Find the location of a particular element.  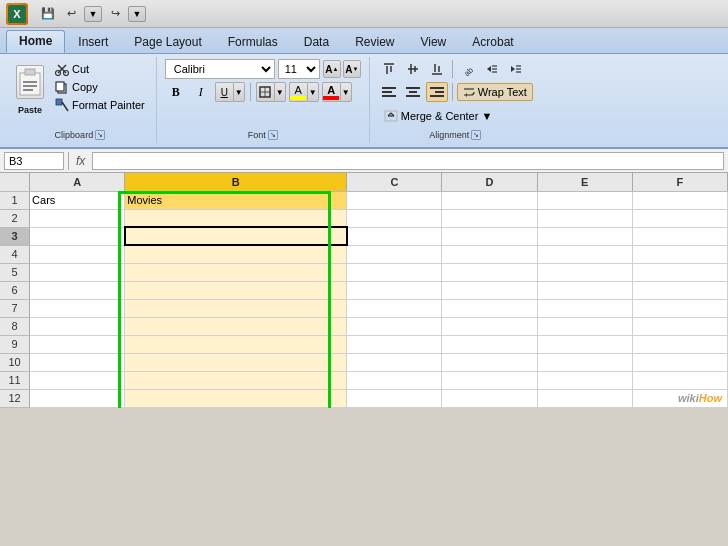

row-header-11: 11 is located at coordinates (15, 380).